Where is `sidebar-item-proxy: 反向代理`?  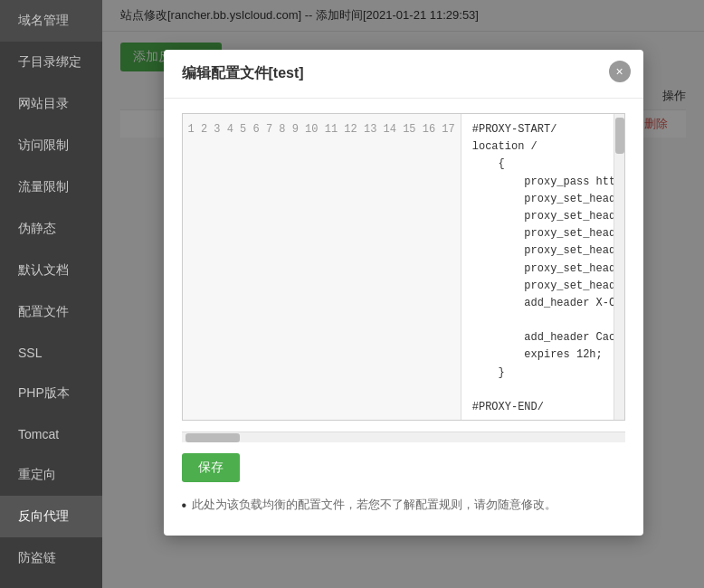
sidebar-item-proxy: 反向代理 is located at coordinates (51, 517).